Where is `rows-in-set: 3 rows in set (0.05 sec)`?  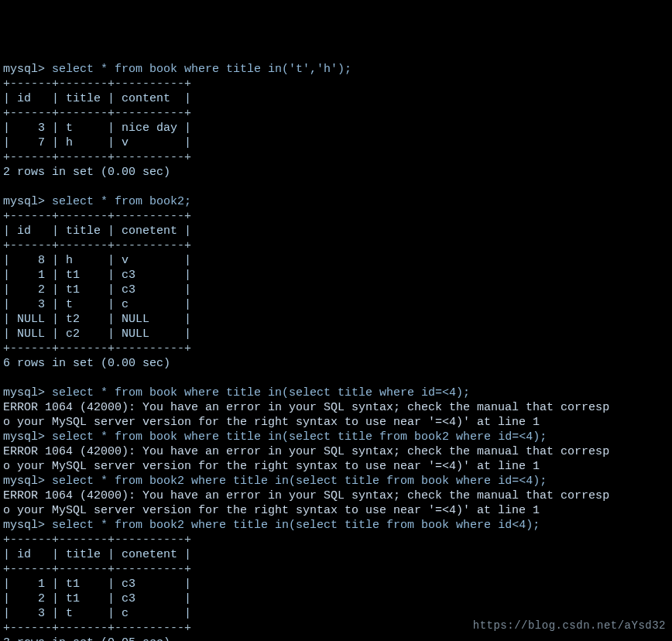
rows-in-set: 3 rows in set (0.05 sec) is located at coordinates (87, 639).